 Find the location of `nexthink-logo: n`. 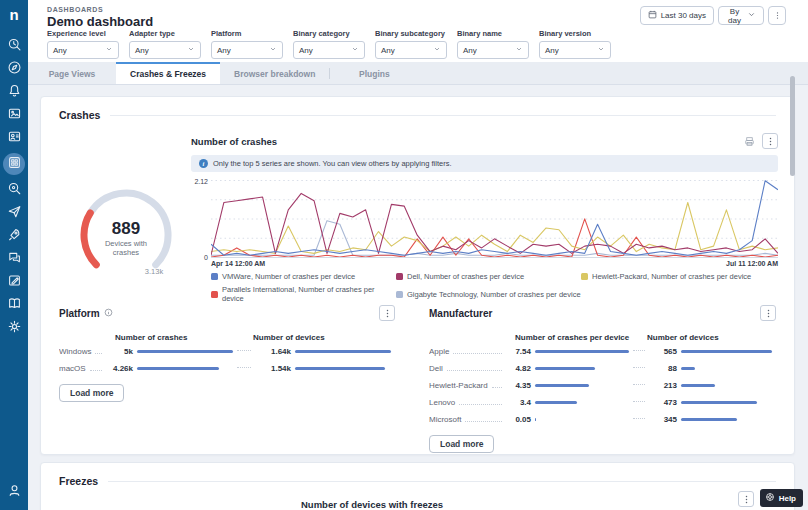

nexthink-logo: n is located at coordinates (14, 14).